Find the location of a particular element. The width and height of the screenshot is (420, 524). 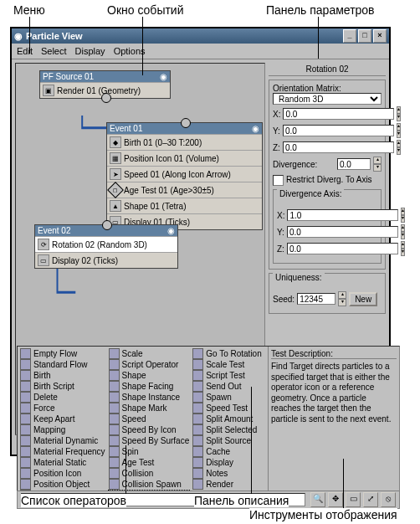

orientation-group: Orientation Matrix: Random 3D X:▴▾ Y:▴▾ … is located at coordinates (327, 174).